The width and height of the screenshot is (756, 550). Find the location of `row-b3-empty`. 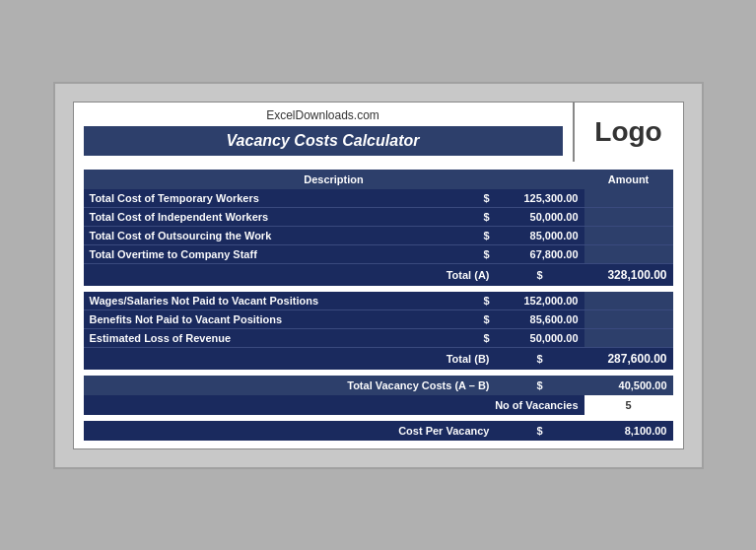

row-b3-empty is located at coordinates (629, 337).